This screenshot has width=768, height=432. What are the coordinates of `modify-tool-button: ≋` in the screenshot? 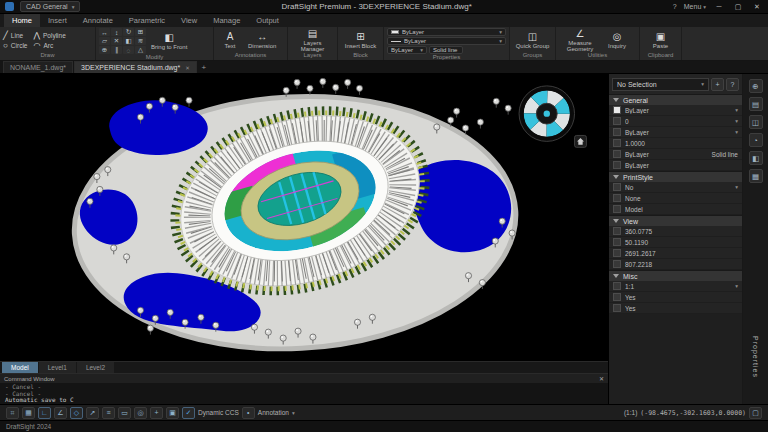 It's located at (140, 41).